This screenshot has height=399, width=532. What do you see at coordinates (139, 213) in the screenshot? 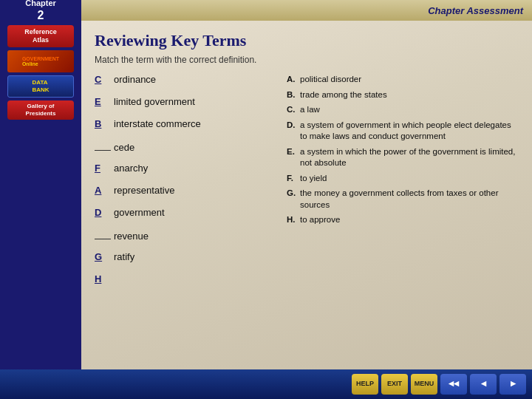
I see `term-text-7: government` at bounding box center [139, 213].